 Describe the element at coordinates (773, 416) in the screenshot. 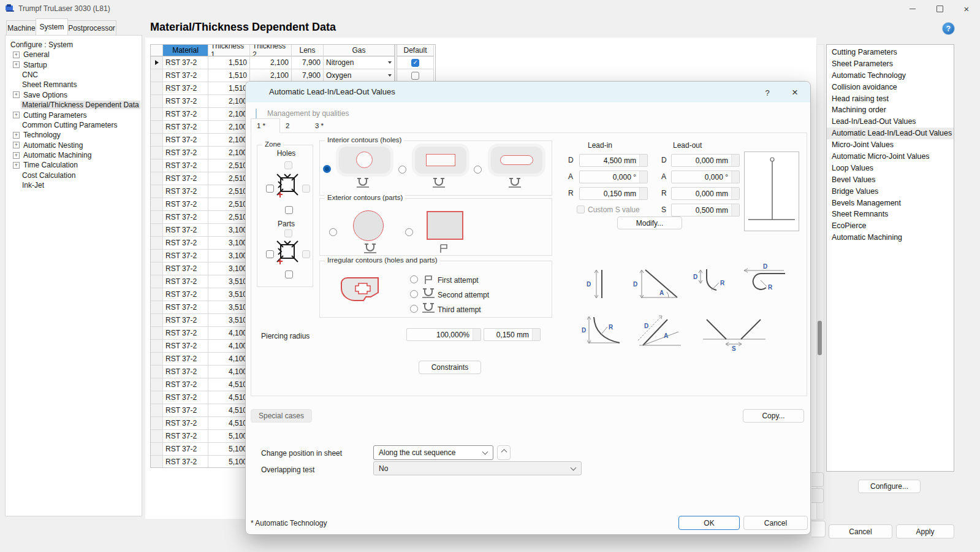

I see `copy-button: Copy...` at that location.